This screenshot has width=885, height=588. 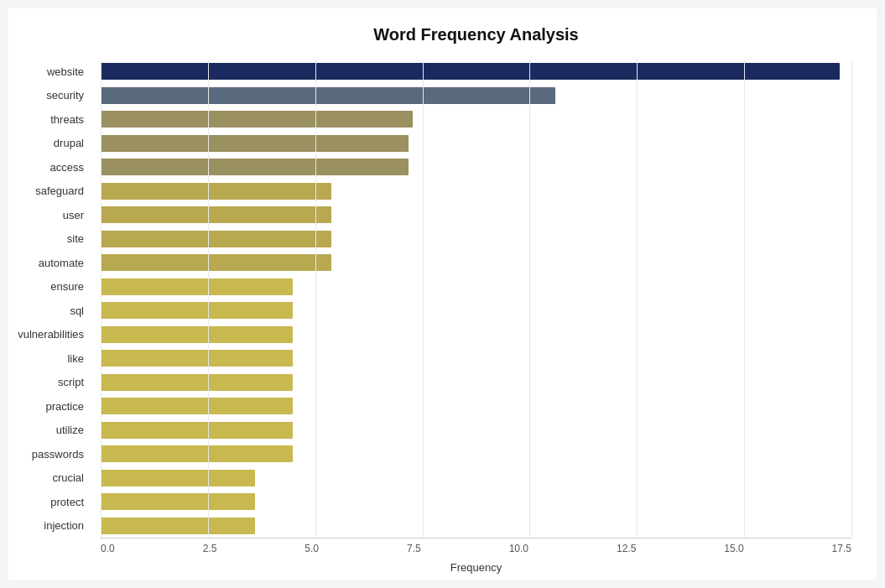 I want to click on bar-row: injection, so click(x=476, y=527).